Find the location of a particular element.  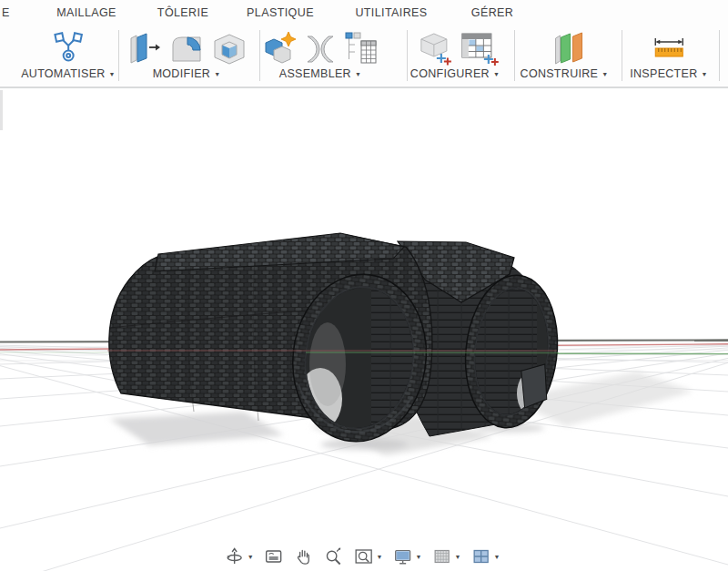

shell-icon is located at coordinates (229, 49).